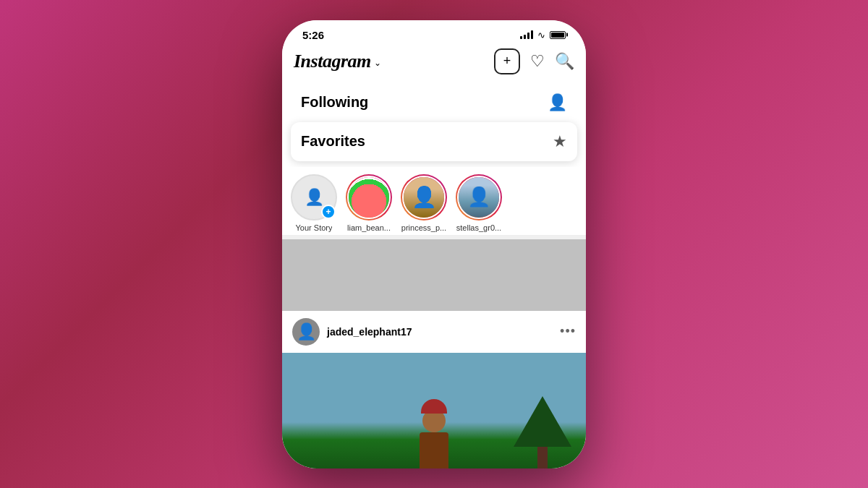  Describe the element at coordinates (313, 35) in the screenshot. I see `status-time: 5:26` at that location.